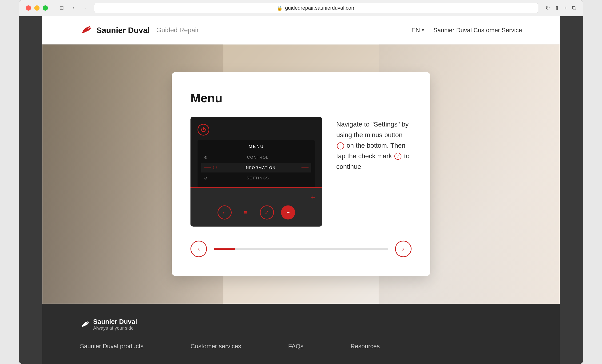  What do you see at coordinates (267, 213) in the screenshot?
I see `checkmark-button: ✓` at bounding box center [267, 213].